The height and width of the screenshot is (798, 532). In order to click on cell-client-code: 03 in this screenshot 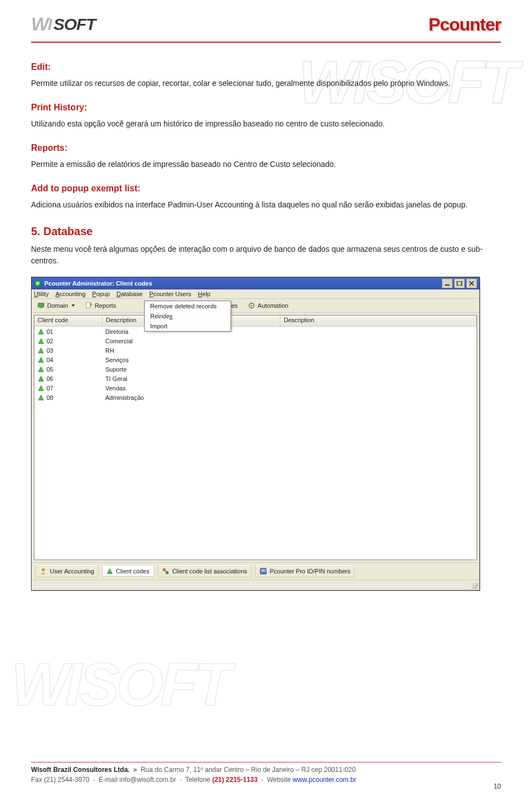, I will do `click(68, 350)`.